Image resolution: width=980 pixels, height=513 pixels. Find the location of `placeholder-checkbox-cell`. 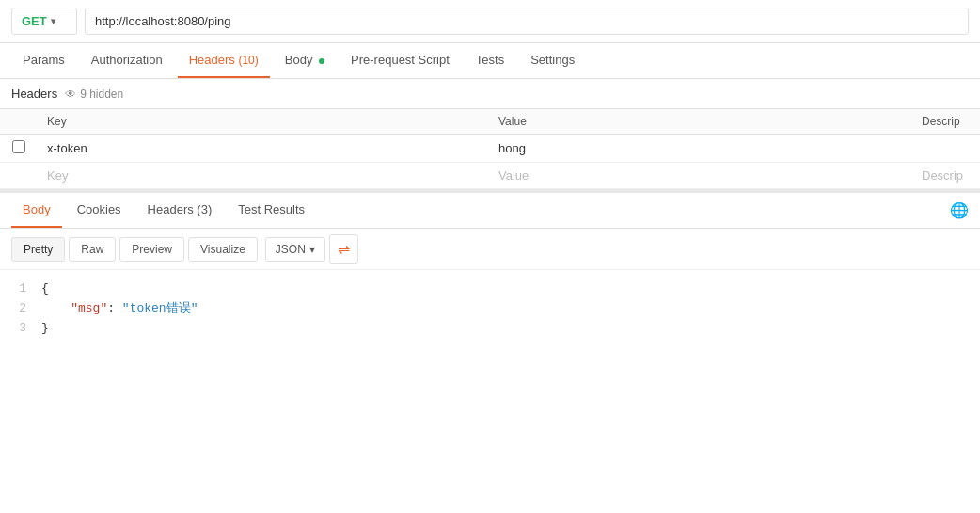

placeholder-checkbox-cell is located at coordinates (19, 176).